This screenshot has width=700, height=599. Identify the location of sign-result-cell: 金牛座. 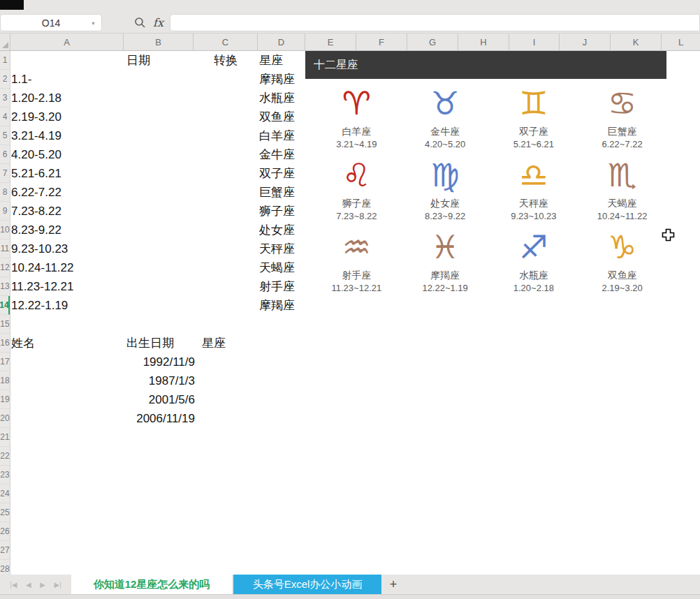
(277, 155).